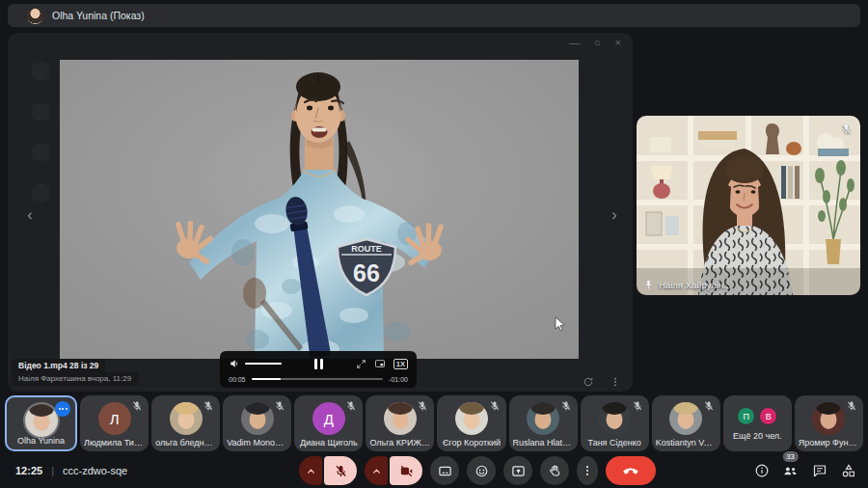 This screenshot has height=488, width=868. What do you see at coordinates (829, 423) in the screenshot?
I see `participant-tile: Яромир Фунду...` at bounding box center [829, 423].